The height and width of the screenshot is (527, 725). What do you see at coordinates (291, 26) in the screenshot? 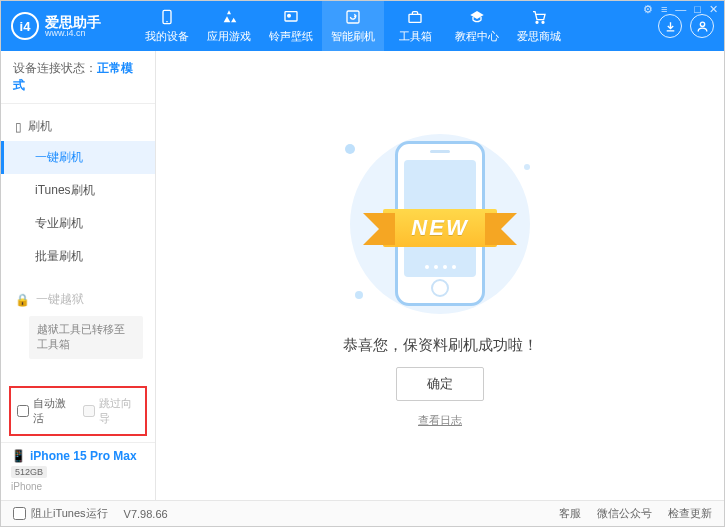
I see `nav-ringtones: 铃声壁纸` at bounding box center [291, 26].